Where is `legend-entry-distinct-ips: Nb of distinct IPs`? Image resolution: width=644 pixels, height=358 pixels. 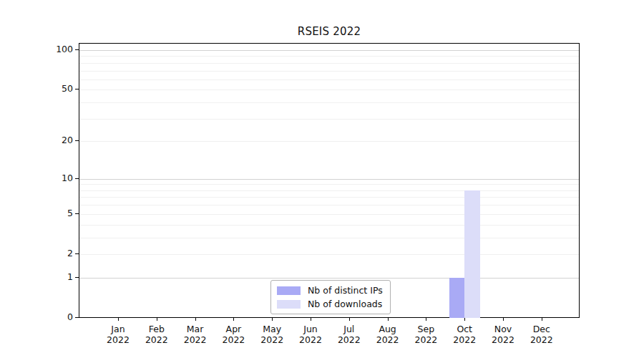
legend-entry-distinct-ips: Nb of distinct IPs is located at coordinates (330, 291).